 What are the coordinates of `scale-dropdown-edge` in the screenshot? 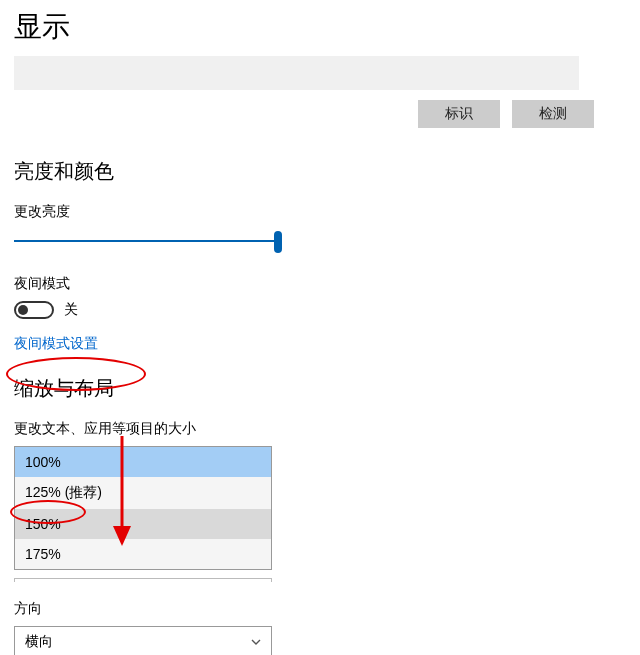 It's located at (143, 580).